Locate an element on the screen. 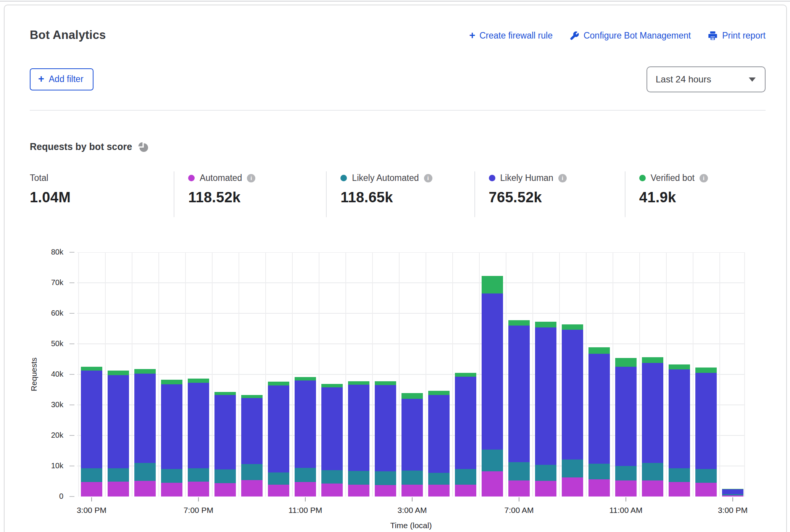 Image resolution: width=790 pixels, height=532 pixels. stat-value: 41.9k is located at coordinates (702, 198).